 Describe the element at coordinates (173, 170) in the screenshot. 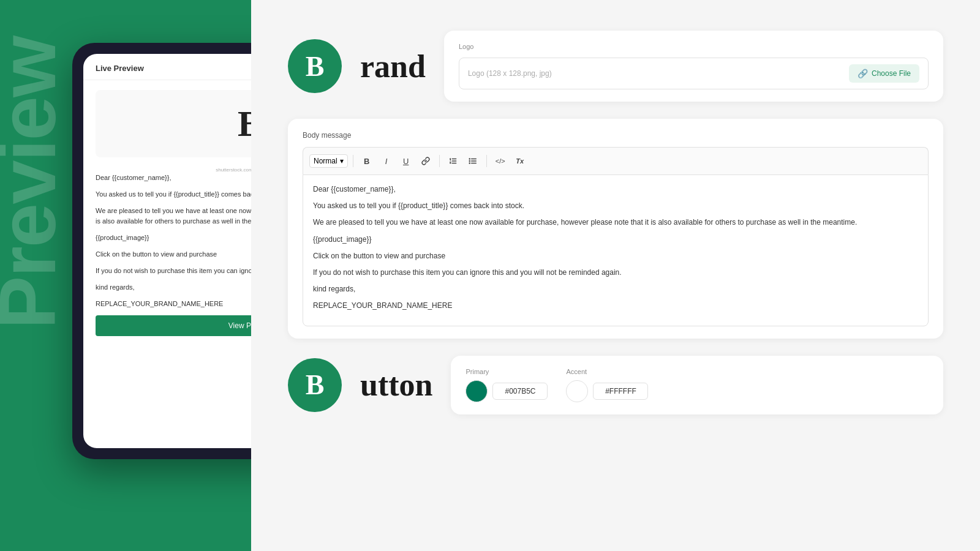

I see `stockphoto-note: shutterstock.com · 2162000371` at that location.